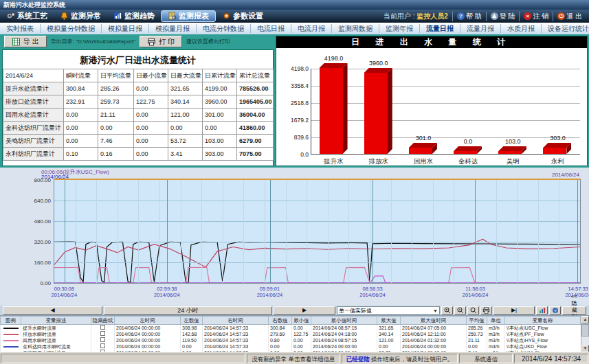 The image size is (589, 364). Describe the element at coordinates (447, 310) in the screenshot. I see `zoom-in-button` at that location.